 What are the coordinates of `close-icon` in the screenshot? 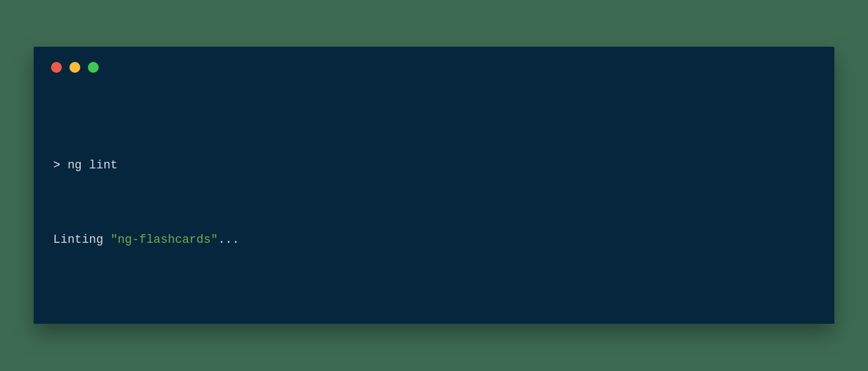 It's located at (56, 67).